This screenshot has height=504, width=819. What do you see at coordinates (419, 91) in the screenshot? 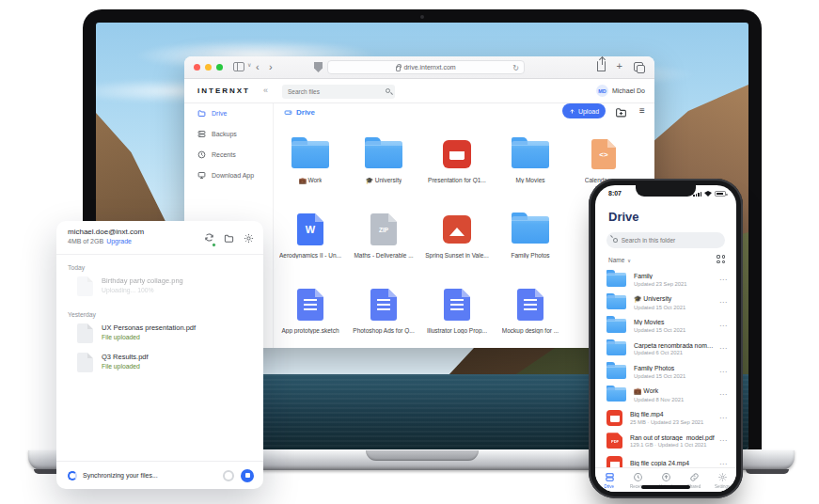
I see `app-header: INTERNXT MD Michael Do` at bounding box center [419, 91].